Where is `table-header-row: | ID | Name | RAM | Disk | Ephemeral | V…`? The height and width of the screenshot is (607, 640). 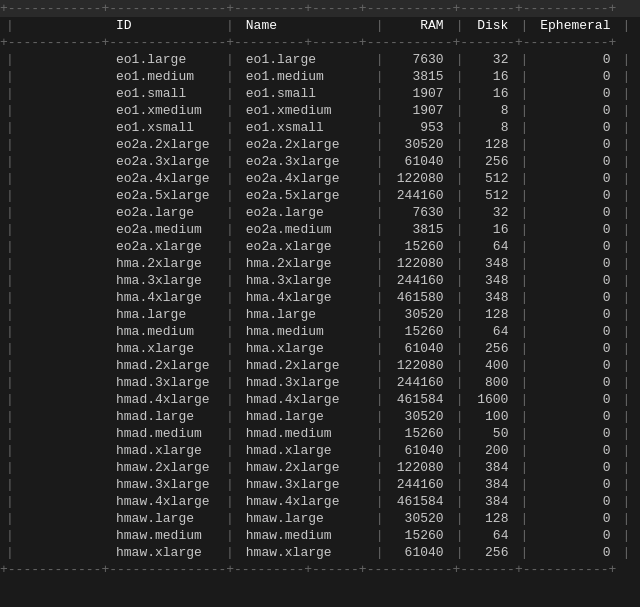 table-header-row: | ID | Name | RAM | Disk | Ephemeral | V… is located at coordinates (320, 26).